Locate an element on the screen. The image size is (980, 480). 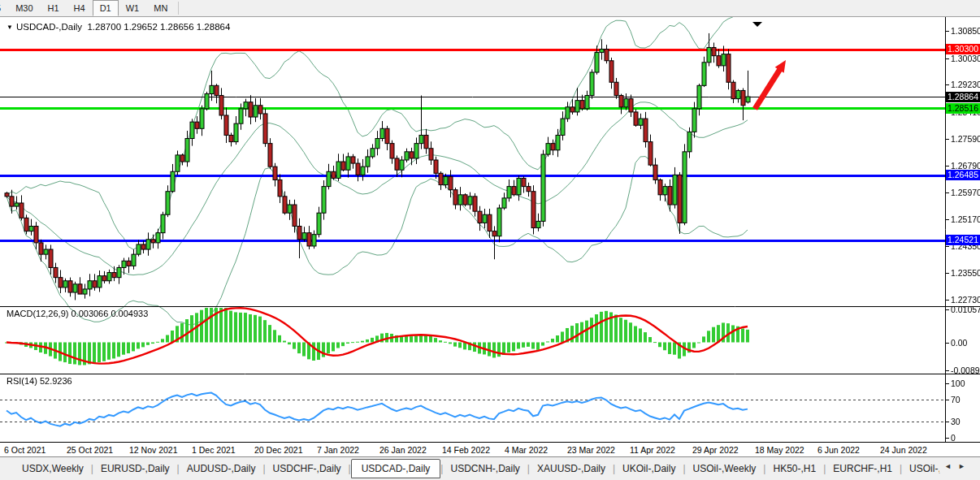
timeframe-button-MN: MN is located at coordinates (161, 8).